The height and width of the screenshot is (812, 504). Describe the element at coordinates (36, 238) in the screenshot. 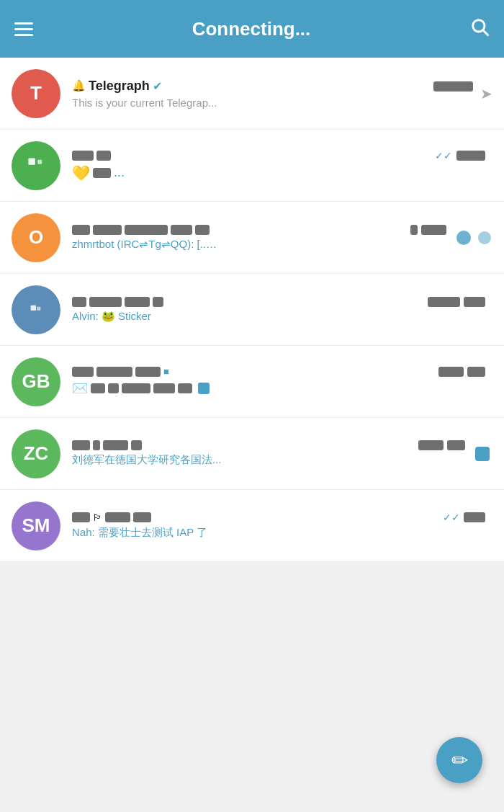

I see `avatar-letter: O` at that location.